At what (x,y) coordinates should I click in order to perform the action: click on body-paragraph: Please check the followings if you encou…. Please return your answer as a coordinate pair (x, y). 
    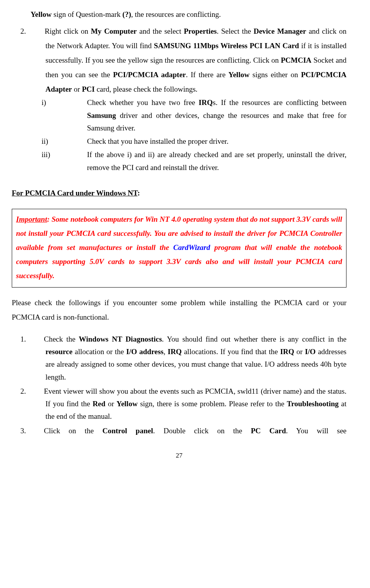
    Looking at the image, I should click on (179, 310).